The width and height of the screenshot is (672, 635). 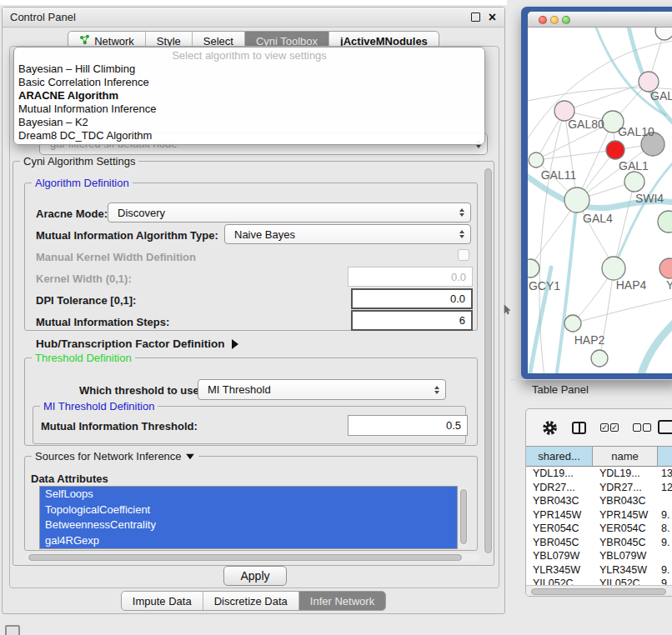 What do you see at coordinates (289, 212) in the screenshot?
I see `aracne-mode-combo: Discovery` at bounding box center [289, 212].